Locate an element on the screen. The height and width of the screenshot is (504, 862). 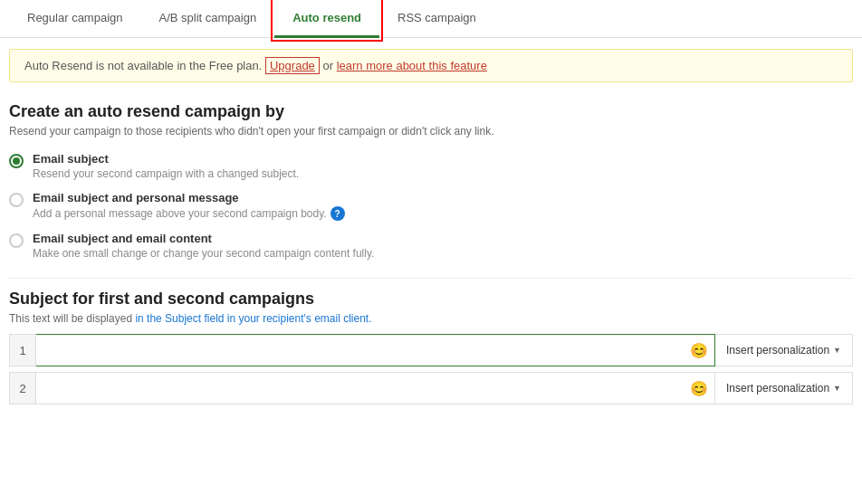
subject-desc: This text will be displayed in the Subje… is located at coordinates (431, 319).